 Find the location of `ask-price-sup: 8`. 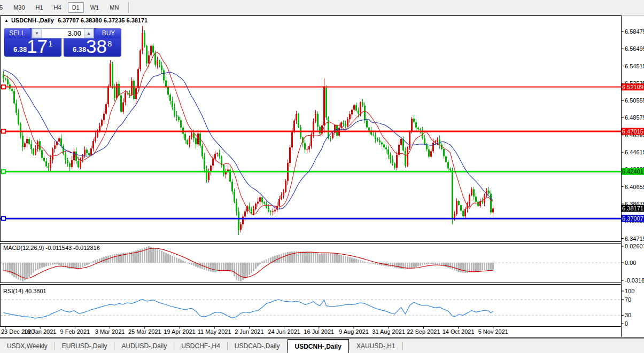

ask-price-sup: 8 is located at coordinates (110, 44).